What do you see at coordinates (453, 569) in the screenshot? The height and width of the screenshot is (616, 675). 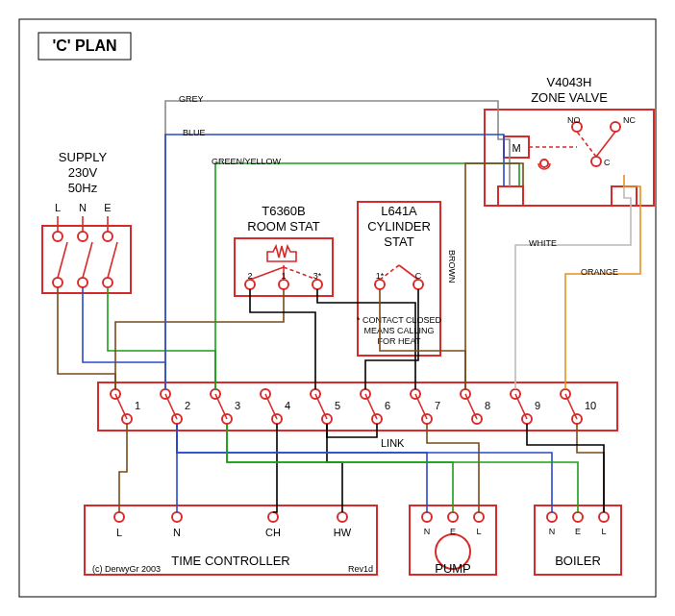 I see `svg-text: PUMP` at bounding box center [453, 569].